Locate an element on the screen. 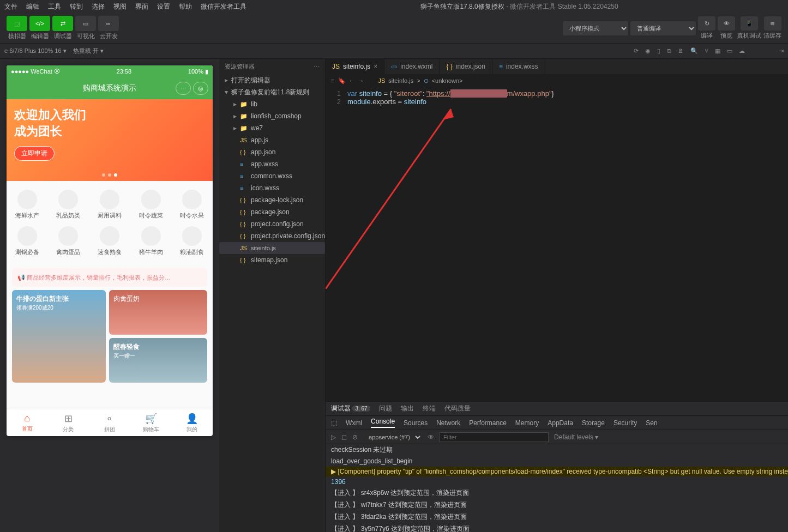 The image size is (788, 532). editor-tab: JSsiteinfo.js× is located at coordinates (355, 66).